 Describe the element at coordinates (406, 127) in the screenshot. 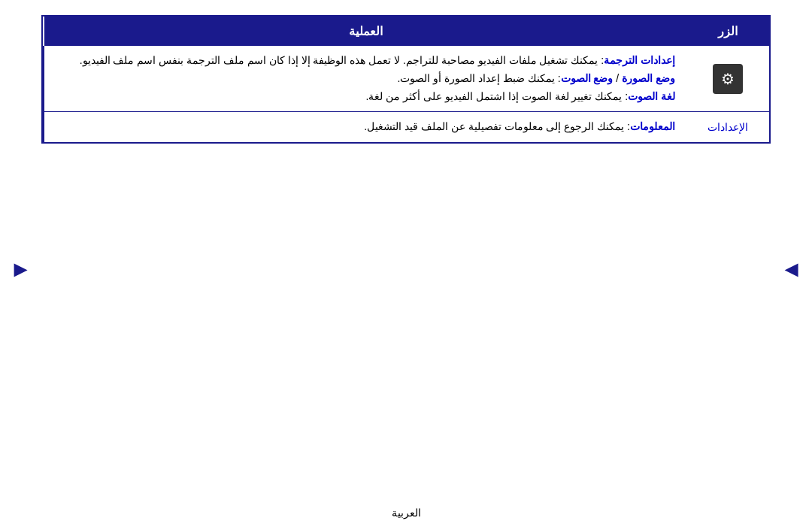

I see `table-row: المعلومات: يمكنك الرجوع إلى معلومات تفصي…` at that location.